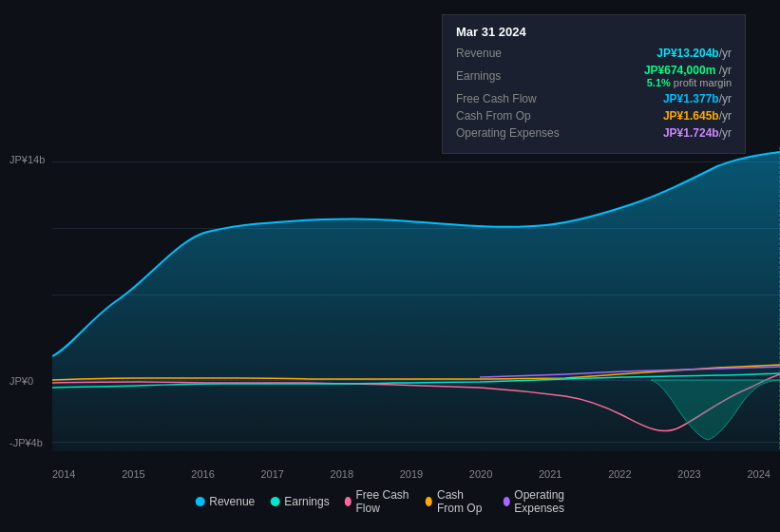  I want to click on tooltip-revenue-value: JP¥13.204b/yr, so click(694, 53).